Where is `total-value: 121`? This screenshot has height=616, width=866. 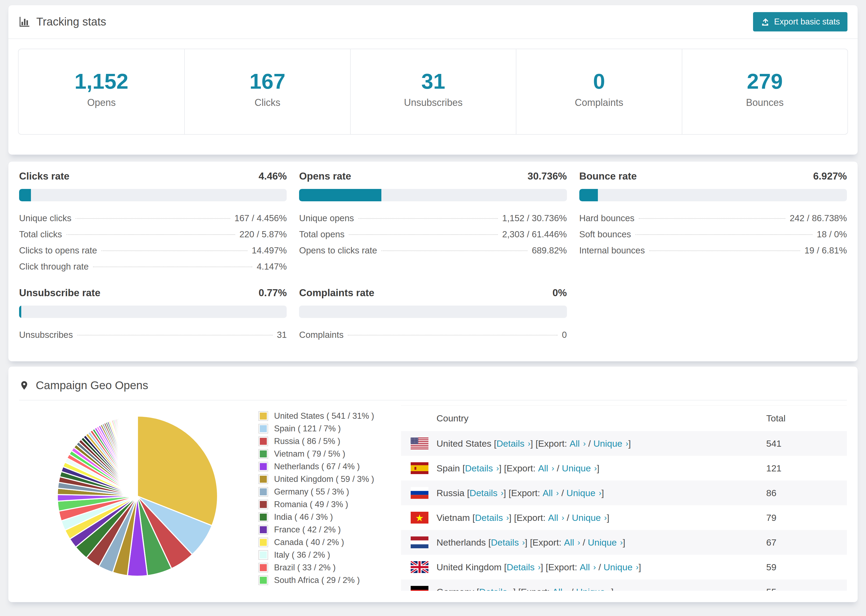
total-value: 121 is located at coordinates (807, 468).